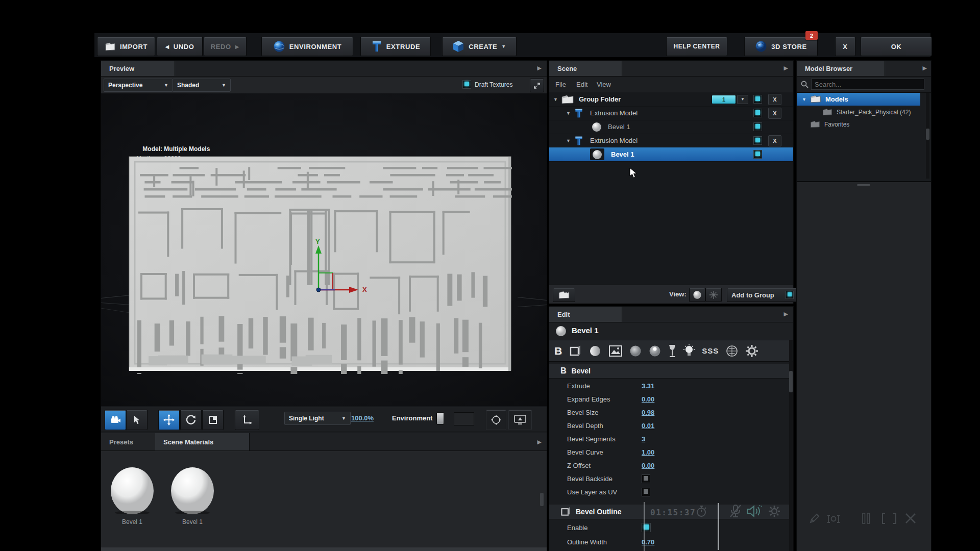  Describe the element at coordinates (928, 134) in the screenshot. I see `browser-scrollbar-thumb` at that location.